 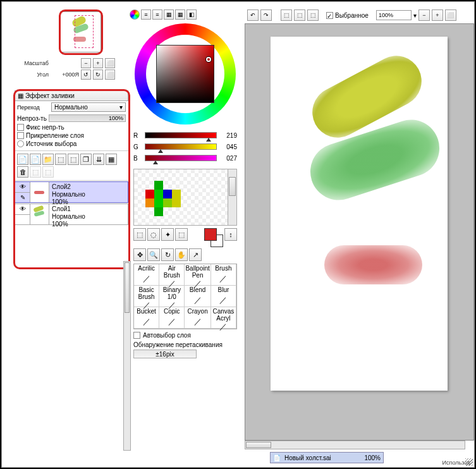 I want to click on brush-preset: Blur／, so click(x=224, y=296).